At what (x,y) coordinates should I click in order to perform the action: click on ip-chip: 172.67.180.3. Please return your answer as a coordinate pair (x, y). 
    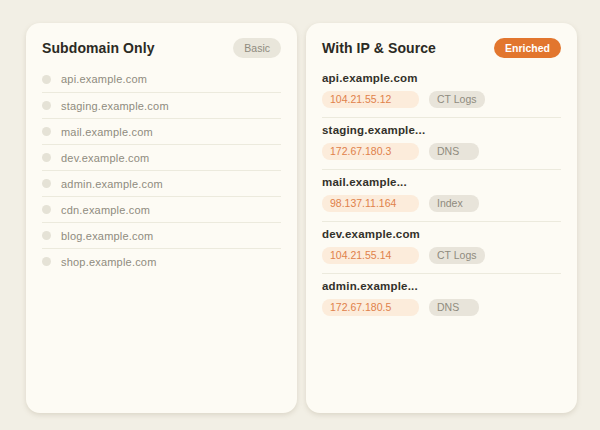
    Looking at the image, I should click on (370, 152).